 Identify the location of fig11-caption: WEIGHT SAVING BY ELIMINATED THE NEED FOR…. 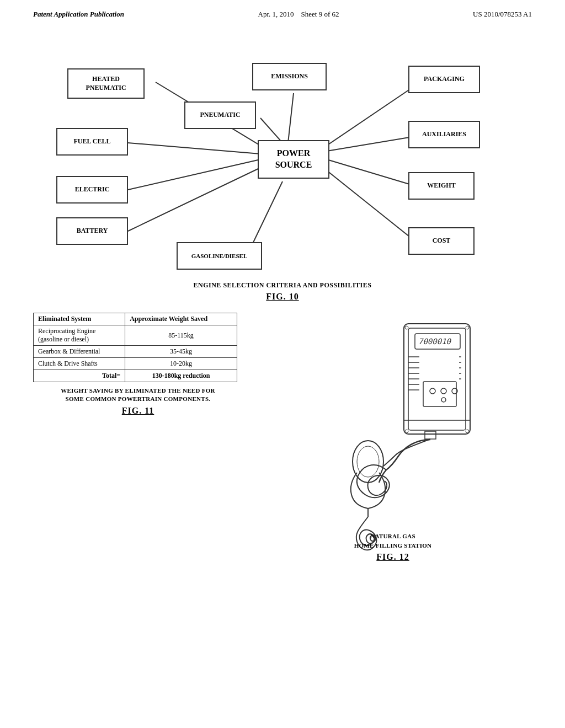
(138, 395).